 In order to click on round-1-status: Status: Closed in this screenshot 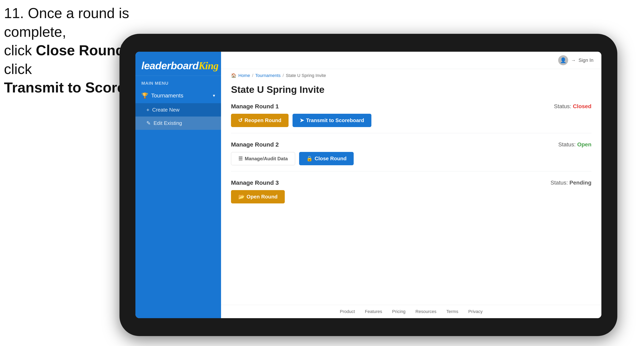, I will do `click(573, 106)`.